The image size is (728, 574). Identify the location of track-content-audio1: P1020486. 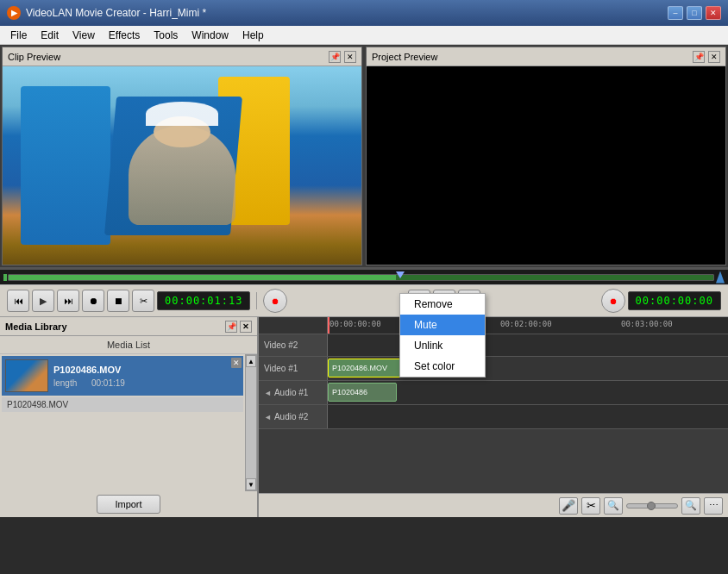
(528, 393).